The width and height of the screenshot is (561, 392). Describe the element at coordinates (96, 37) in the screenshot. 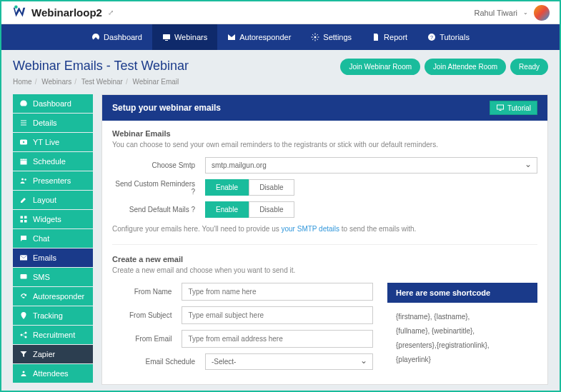

I see `dashboard-icon` at that location.